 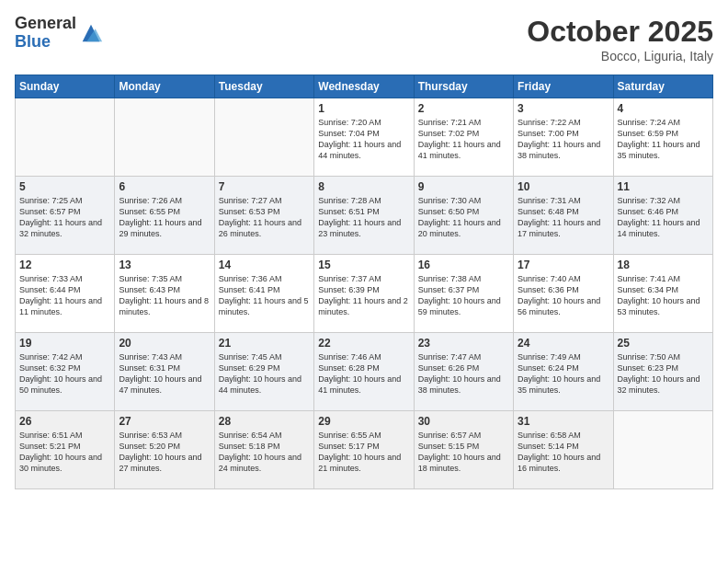 I want to click on day-number: 25, so click(x=664, y=343).